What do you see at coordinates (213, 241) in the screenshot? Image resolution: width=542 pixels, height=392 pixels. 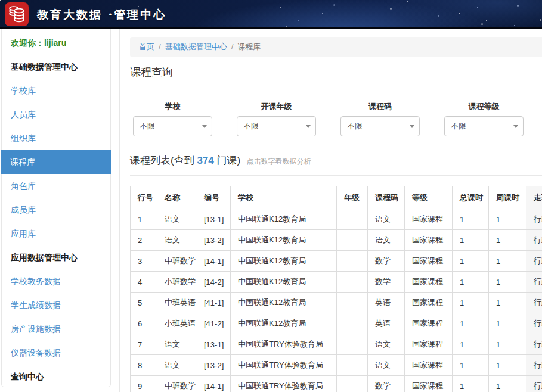 I see `table-cell: [13-2]` at bounding box center [213, 241].